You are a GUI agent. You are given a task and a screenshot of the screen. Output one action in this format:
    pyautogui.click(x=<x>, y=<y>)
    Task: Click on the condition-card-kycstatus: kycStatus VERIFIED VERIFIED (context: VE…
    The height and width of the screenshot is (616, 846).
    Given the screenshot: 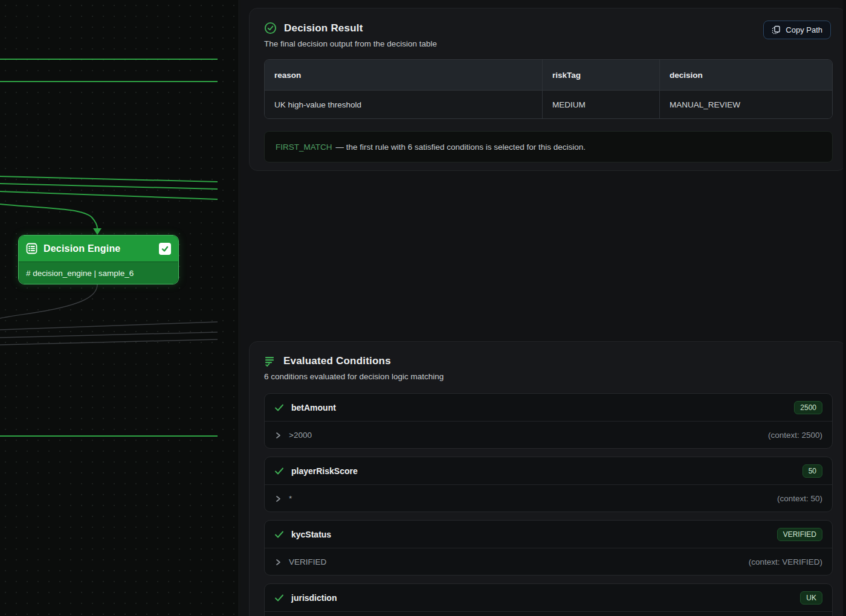 What is the action you would take?
    pyautogui.click(x=549, y=548)
    